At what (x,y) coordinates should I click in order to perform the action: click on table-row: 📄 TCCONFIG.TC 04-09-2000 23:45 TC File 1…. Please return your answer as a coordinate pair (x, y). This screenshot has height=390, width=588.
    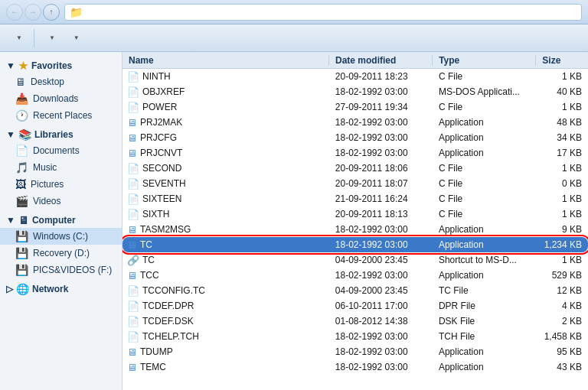
    Looking at the image, I should click on (355, 291).